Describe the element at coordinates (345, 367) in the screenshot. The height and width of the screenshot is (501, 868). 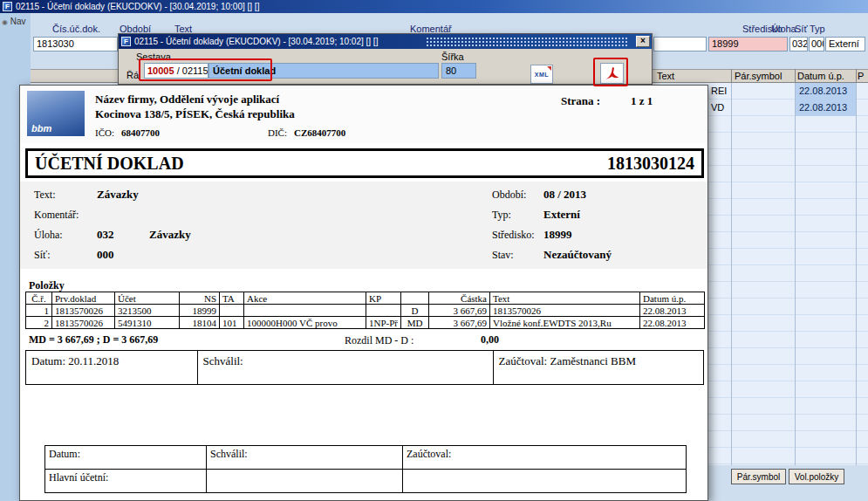
I see `sign-schvalil: Schválil:` at that location.